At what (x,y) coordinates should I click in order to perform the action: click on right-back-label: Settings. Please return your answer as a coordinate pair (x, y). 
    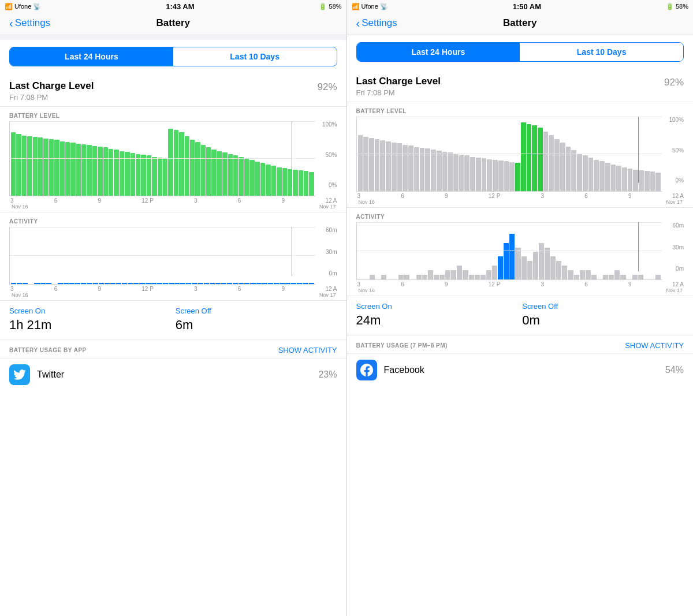
    Looking at the image, I should click on (379, 23).